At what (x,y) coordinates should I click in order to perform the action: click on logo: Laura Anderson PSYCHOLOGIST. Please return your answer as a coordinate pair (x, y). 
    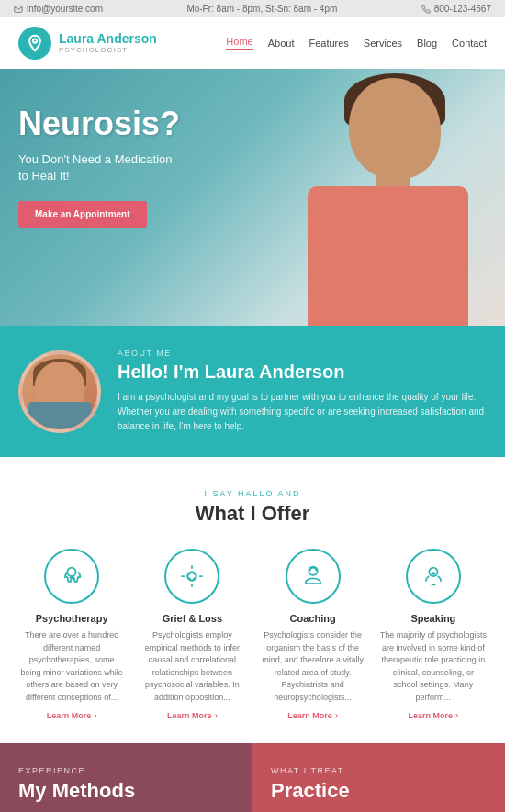
    Looking at the image, I should click on (88, 43).